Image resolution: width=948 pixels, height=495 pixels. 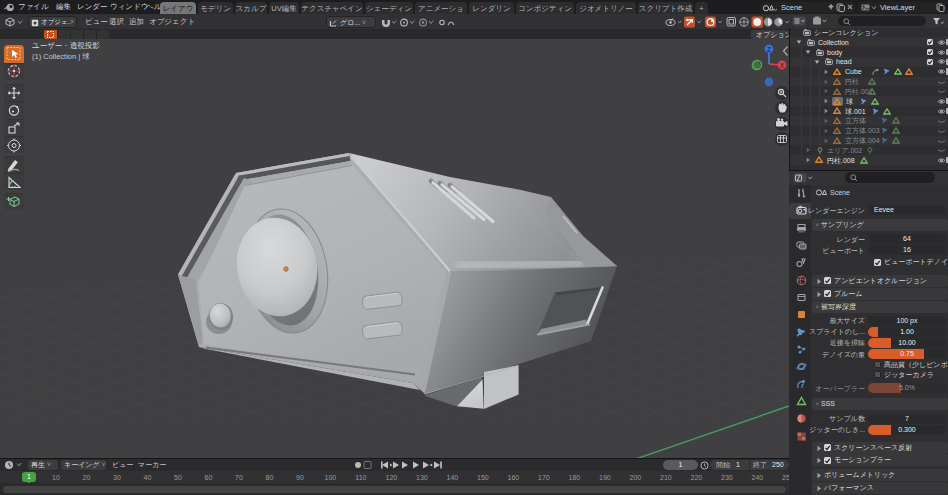 I want to click on svg-text: 20, so click(x=87, y=478).